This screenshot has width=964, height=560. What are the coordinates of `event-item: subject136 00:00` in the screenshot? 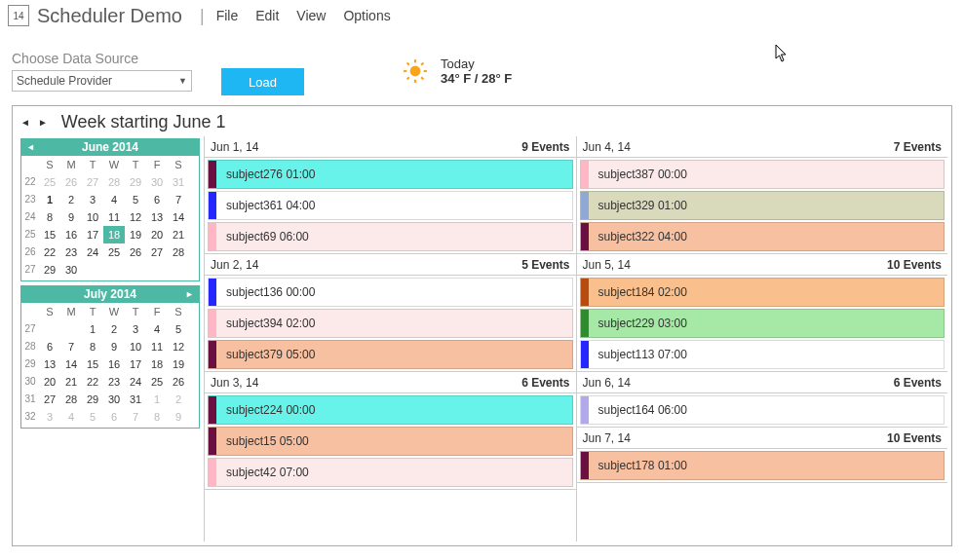 It's located at (390, 292).